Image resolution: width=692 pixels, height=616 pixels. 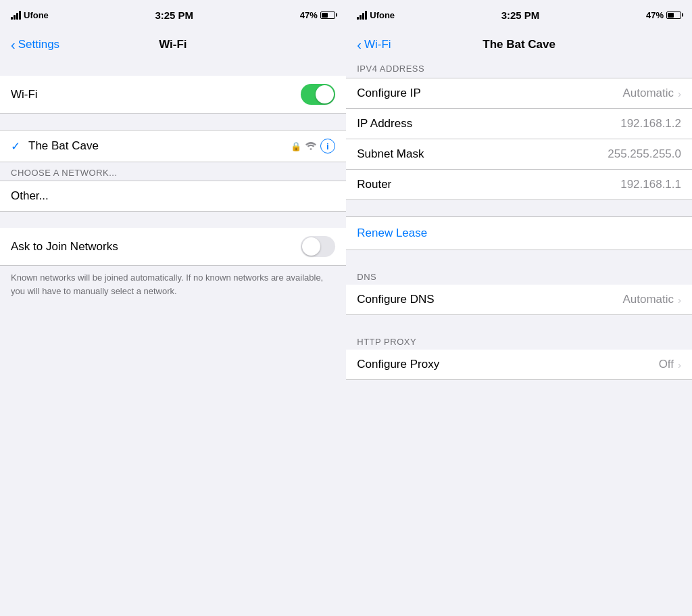 I want to click on page-title-right: The Bat Cave, so click(x=519, y=45).